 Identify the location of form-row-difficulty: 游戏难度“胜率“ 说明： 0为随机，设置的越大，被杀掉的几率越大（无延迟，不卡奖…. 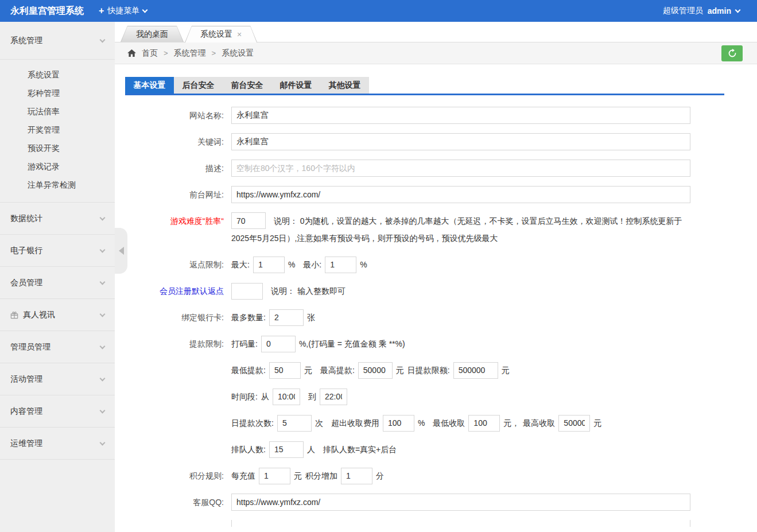
(429, 230).